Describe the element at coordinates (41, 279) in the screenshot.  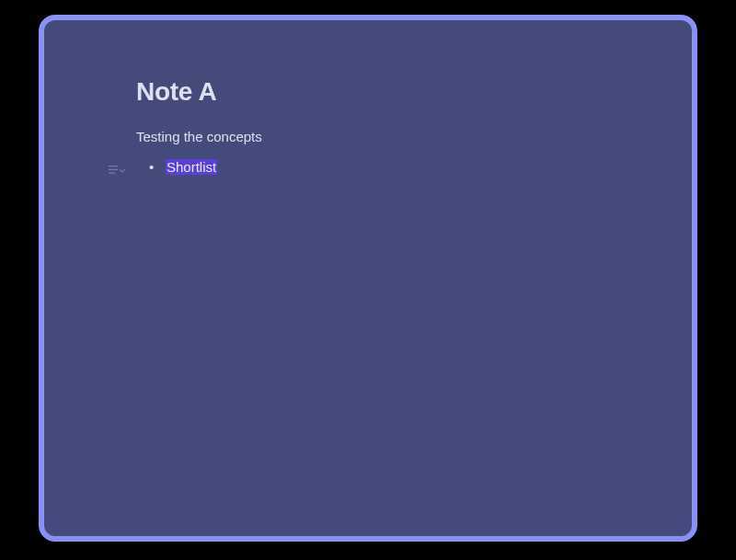
I see `sidebar-toggle-handle` at that location.